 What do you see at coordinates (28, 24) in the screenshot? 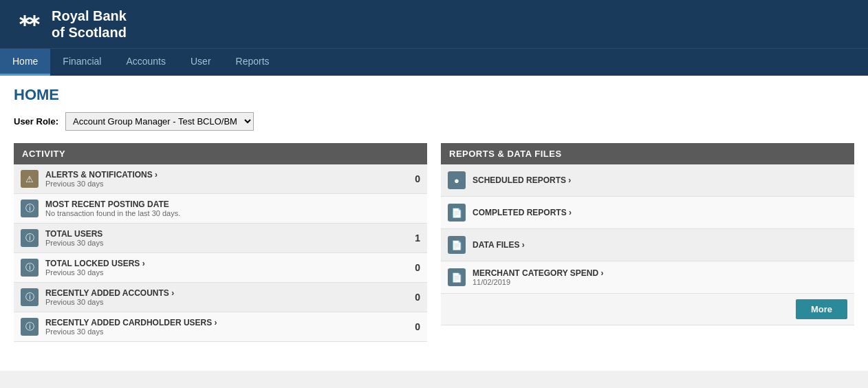
I see `rbs-logo-icon` at bounding box center [28, 24].